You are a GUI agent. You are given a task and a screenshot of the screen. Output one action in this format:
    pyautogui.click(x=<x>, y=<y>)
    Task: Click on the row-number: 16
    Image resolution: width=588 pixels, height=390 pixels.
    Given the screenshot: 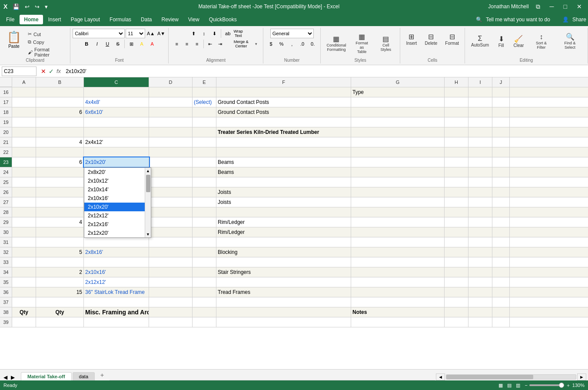 What is the action you would take?
    pyautogui.click(x=6, y=92)
    